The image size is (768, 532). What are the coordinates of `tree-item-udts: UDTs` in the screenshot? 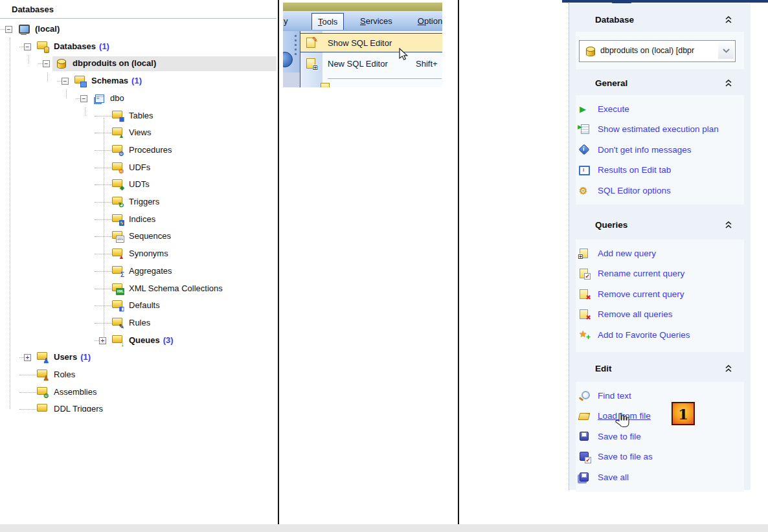 It's located at (139, 185).